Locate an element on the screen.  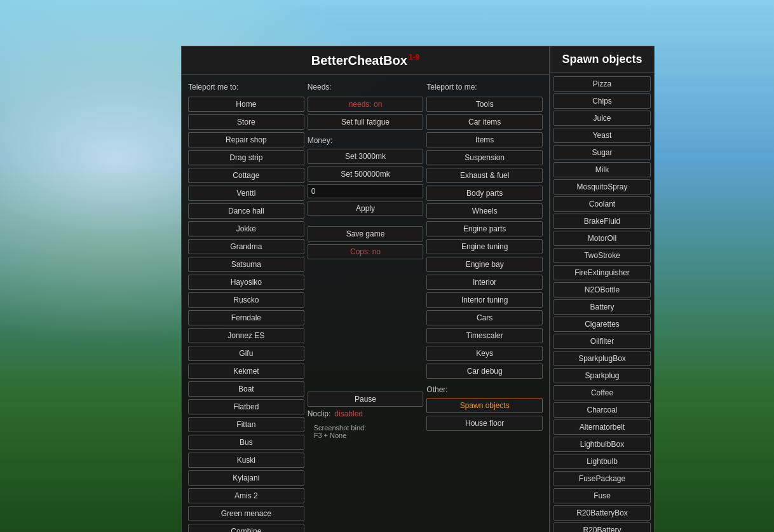
tp-engine-parts-btn: Engine parts is located at coordinates (484, 229).